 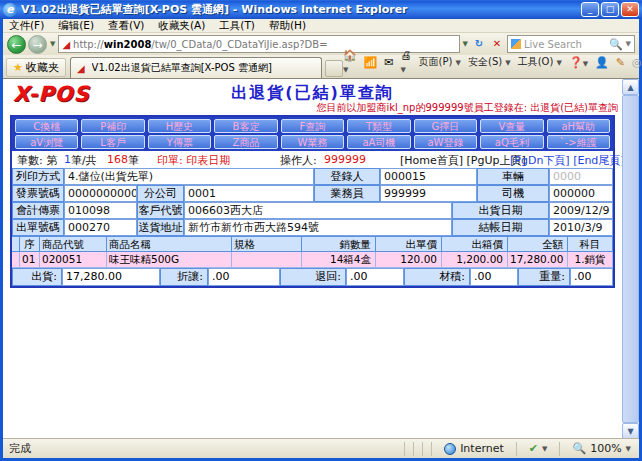 I want to click on btn-history: H歷史, so click(x=180, y=126).